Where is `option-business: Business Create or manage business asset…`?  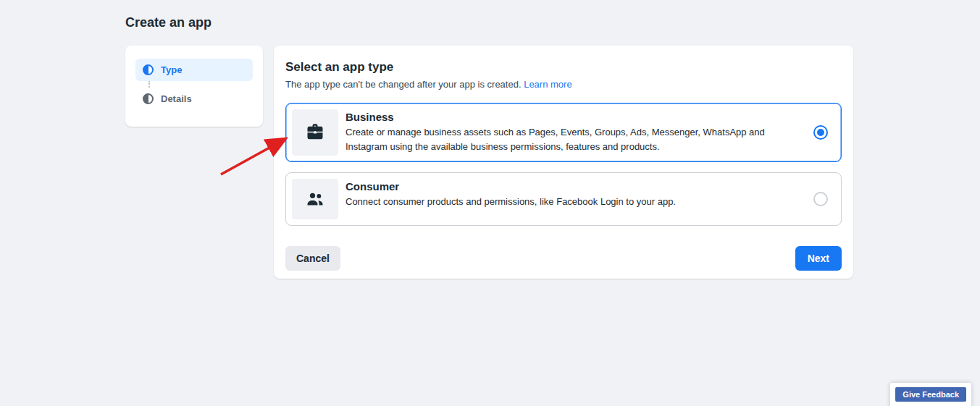 option-business: Business Create or manage business asset… is located at coordinates (564, 132).